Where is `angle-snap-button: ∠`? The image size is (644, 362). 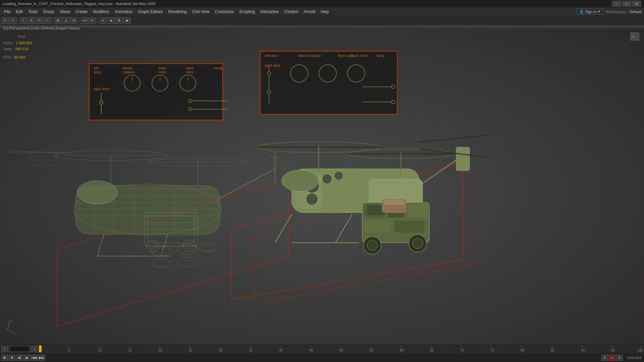
angle-snap-button: ∠ is located at coordinates (66, 20).